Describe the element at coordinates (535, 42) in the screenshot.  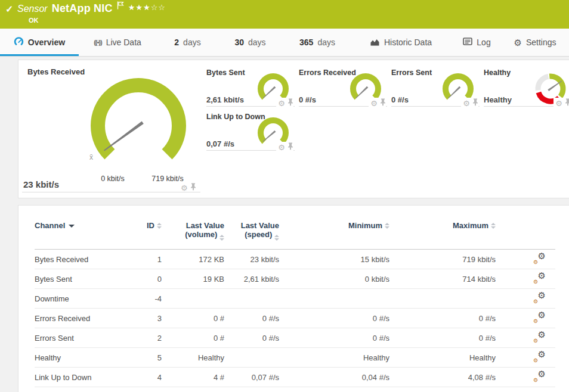
I see `tab-settings: ⚙ Settings` at that location.